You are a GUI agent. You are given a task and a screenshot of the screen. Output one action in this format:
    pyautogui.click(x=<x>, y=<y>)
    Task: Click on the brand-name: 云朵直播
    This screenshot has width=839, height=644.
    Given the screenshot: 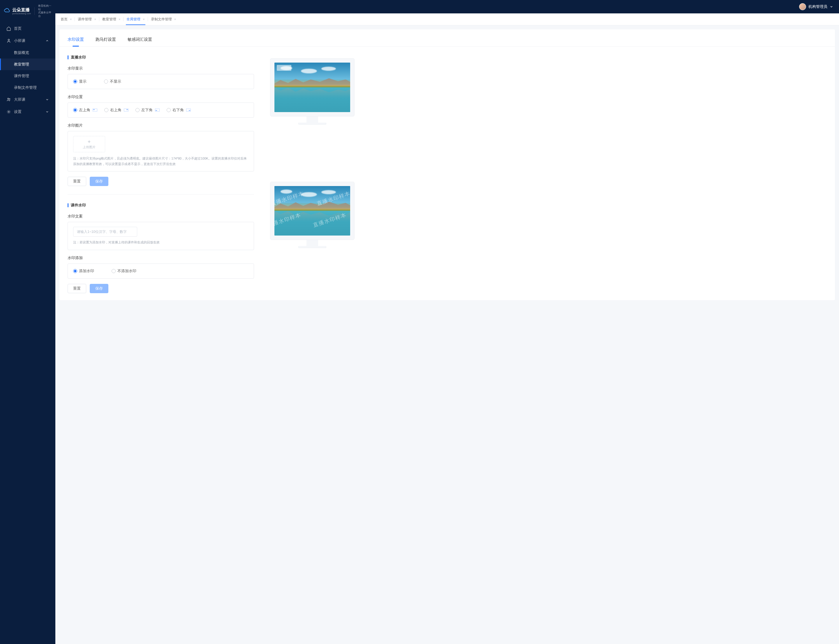 What is the action you would take?
    pyautogui.click(x=21, y=10)
    